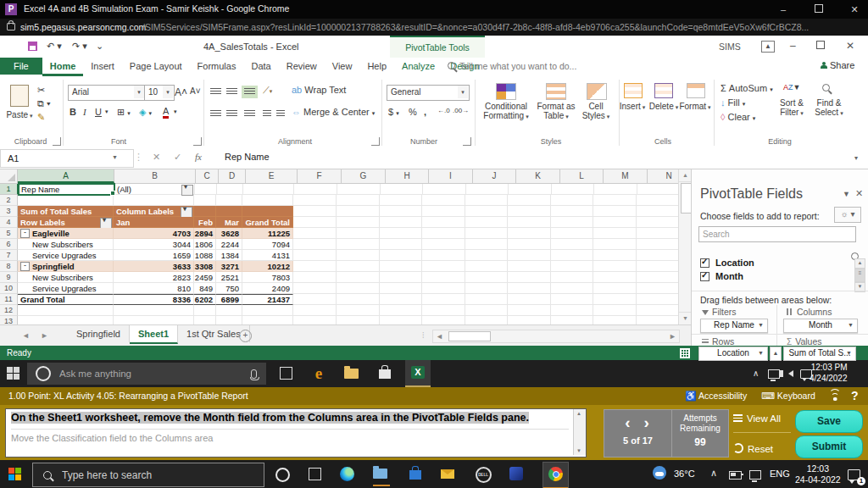 This screenshot has height=488, width=868. Describe the element at coordinates (788, 396) in the screenshot. I see `keyboard-button: ⌨ Keyboard` at that location.